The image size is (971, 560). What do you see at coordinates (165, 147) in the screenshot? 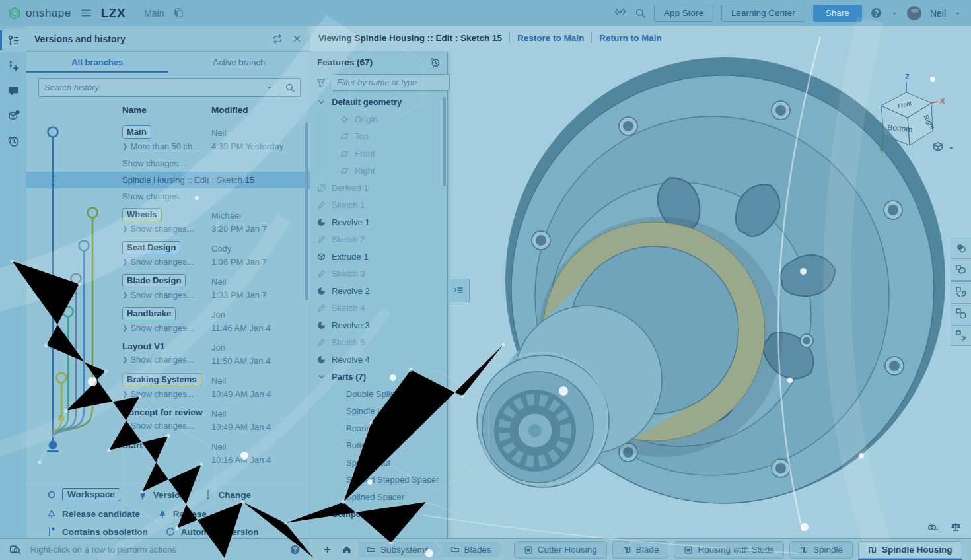
I see `show-changes-toggle: ❯More than 50 ch...` at bounding box center [165, 147].